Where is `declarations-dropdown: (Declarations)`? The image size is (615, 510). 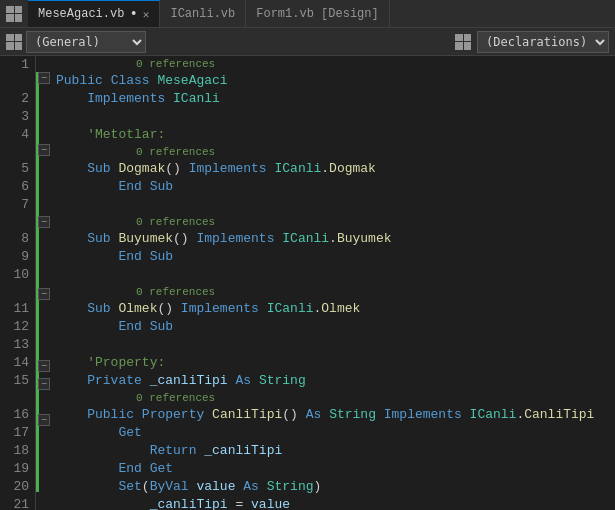 declarations-dropdown: (Declarations) is located at coordinates (543, 42).